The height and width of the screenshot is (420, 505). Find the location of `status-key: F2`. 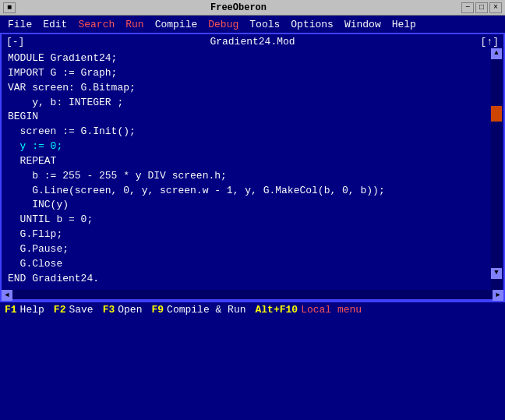

status-key: F2 is located at coordinates (60, 310).